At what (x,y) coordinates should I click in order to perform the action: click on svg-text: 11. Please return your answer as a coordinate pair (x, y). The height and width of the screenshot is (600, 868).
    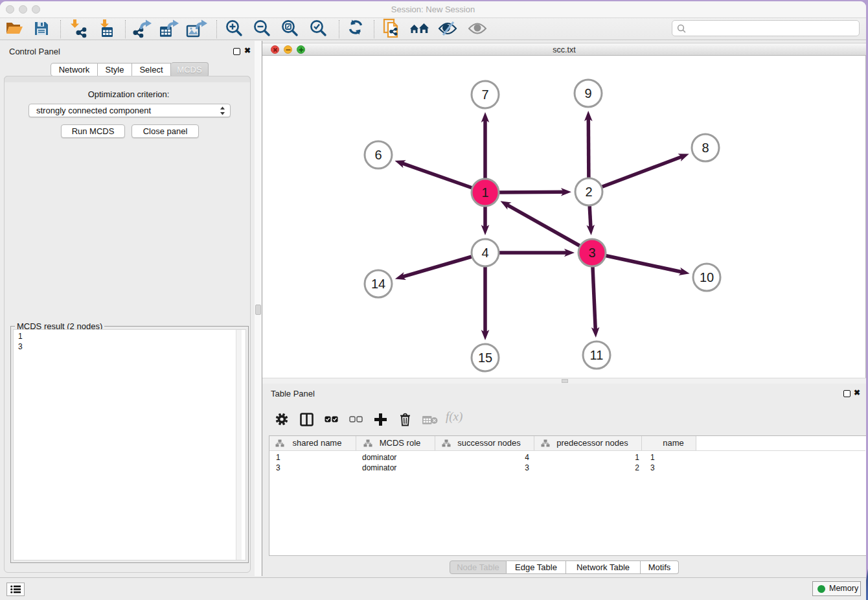
    Looking at the image, I should click on (597, 355).